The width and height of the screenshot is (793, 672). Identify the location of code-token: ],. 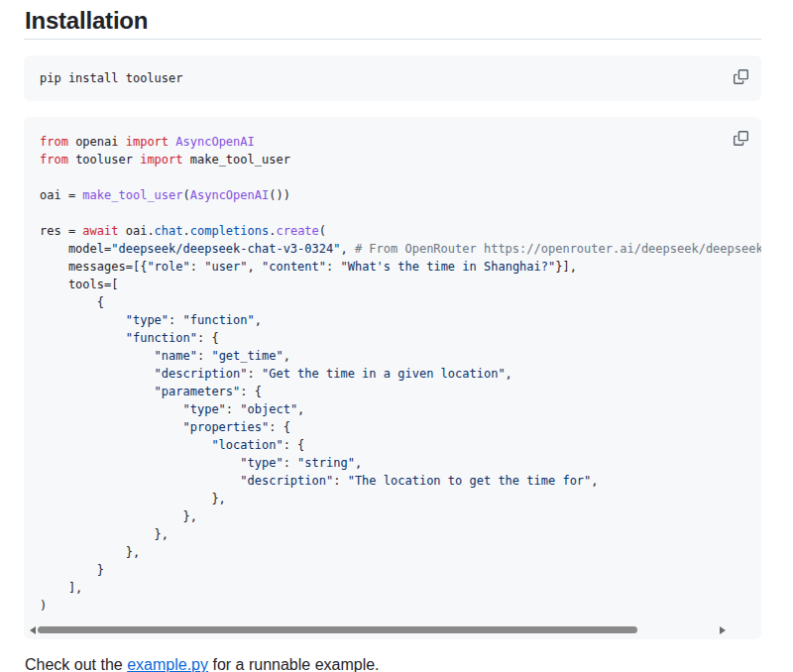
(61, 588).